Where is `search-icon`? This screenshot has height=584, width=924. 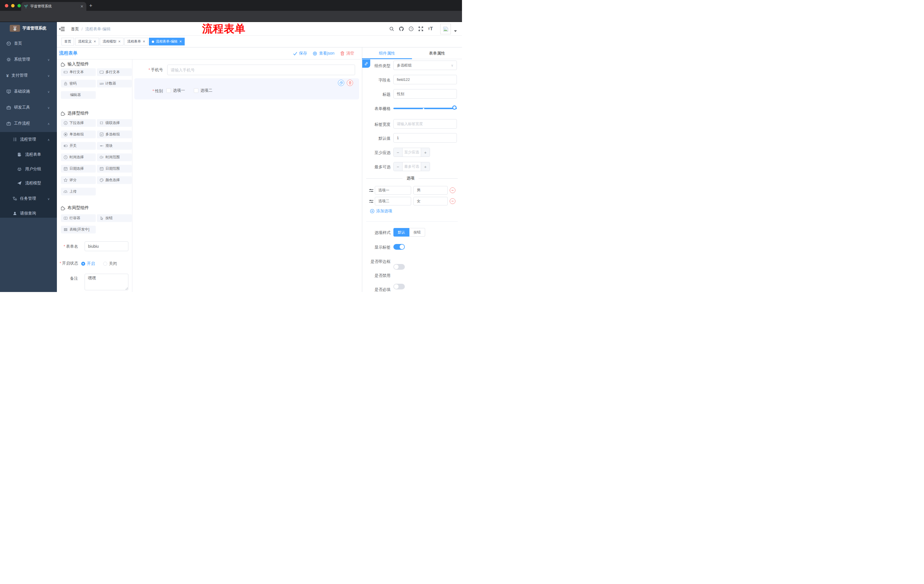
search-icon is located at coordinates (391, 29).